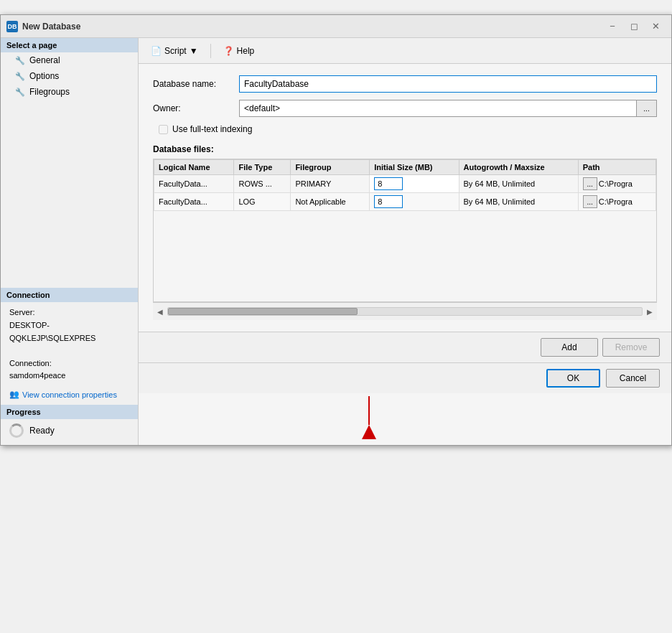 The width and height of the screenshot is (672, 633). I want to click on script-label: Script, so click(175, 51).